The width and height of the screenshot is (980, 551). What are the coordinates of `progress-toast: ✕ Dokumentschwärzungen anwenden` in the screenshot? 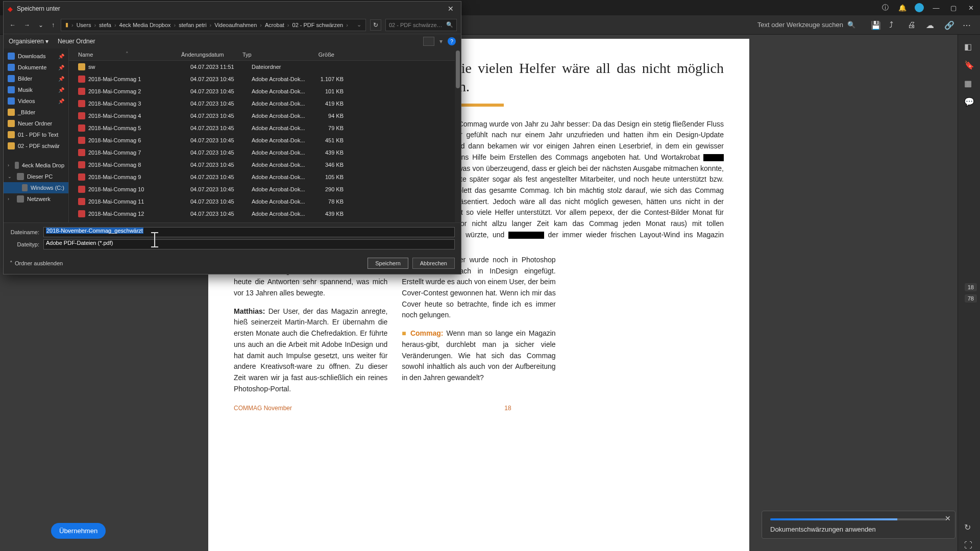 It's located at (859, 524).